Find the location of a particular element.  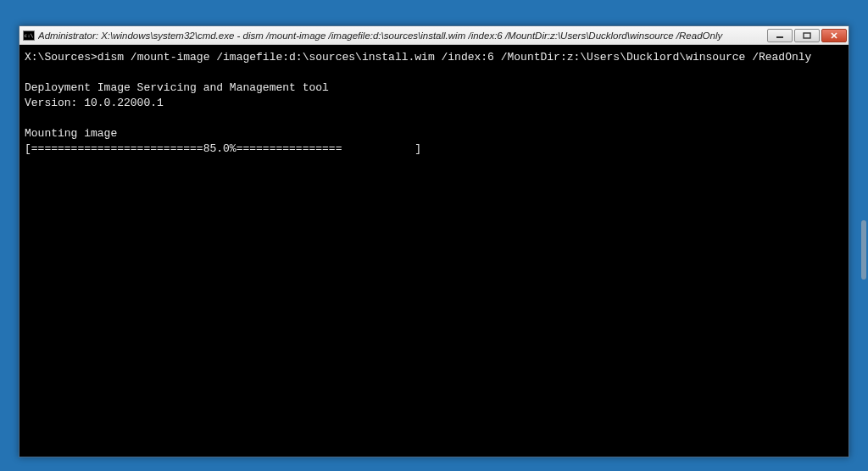

maximize-button is located at coordinates (807, 36).